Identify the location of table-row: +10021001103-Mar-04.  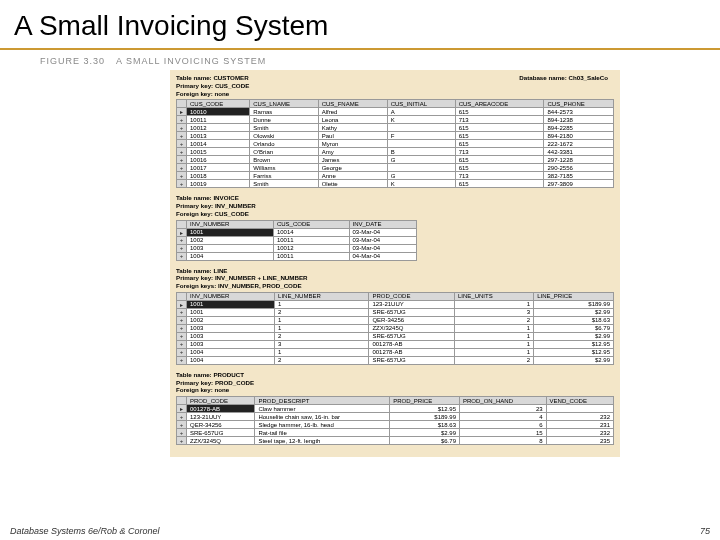
(297, 240).